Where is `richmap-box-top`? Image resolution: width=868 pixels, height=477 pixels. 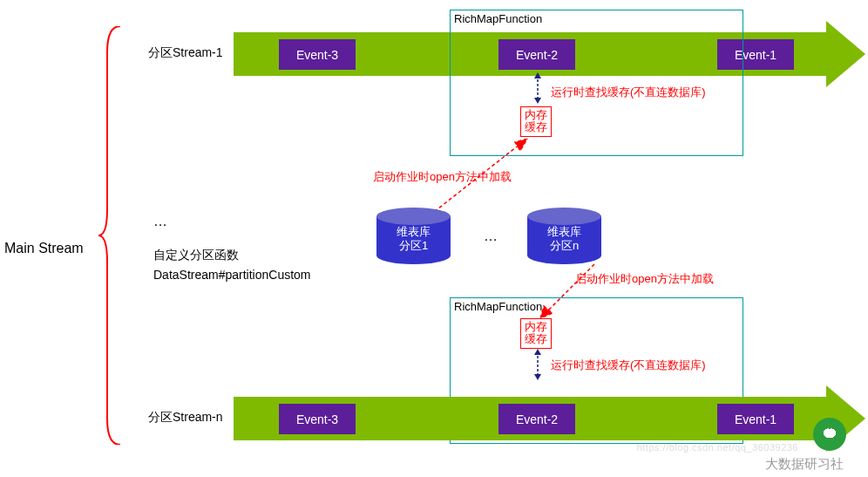 richmap-box-top is located at coordinates (596, 83).